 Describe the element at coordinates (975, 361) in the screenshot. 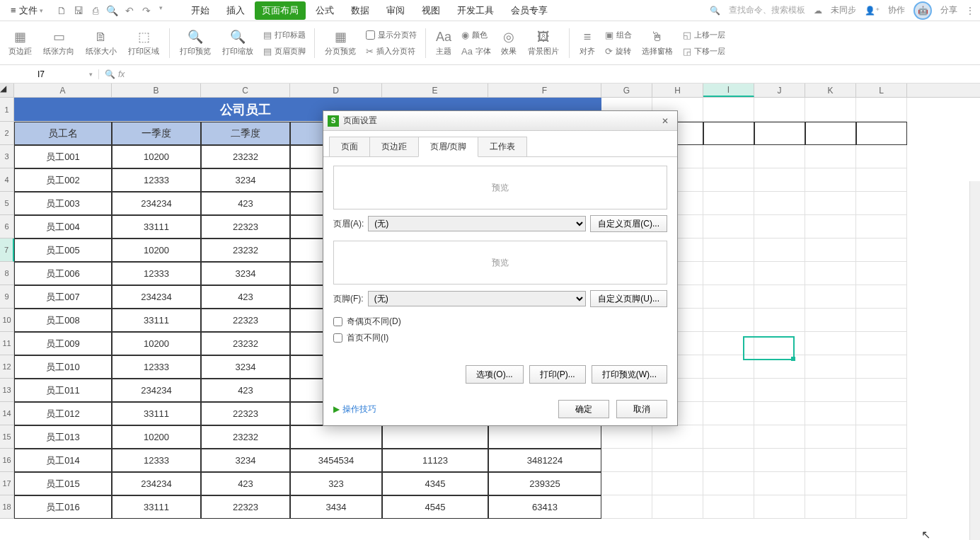

I see `scrollbar-vertical` at that location.